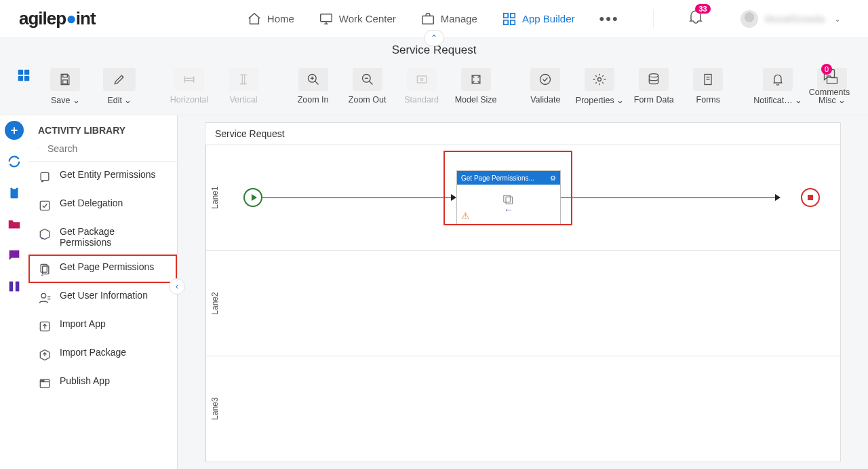  What do you see at coordinates (83, 324) in the screenshot?
I see `list-item-label: Import App` at bounding box center [83, 324].